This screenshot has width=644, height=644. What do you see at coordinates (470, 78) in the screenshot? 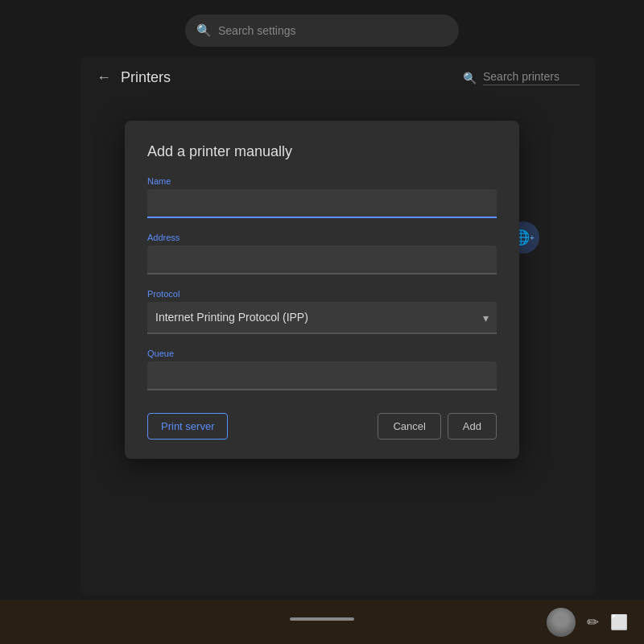
I see `search-icon-header: 🔍` at bounding box center [470, 78].